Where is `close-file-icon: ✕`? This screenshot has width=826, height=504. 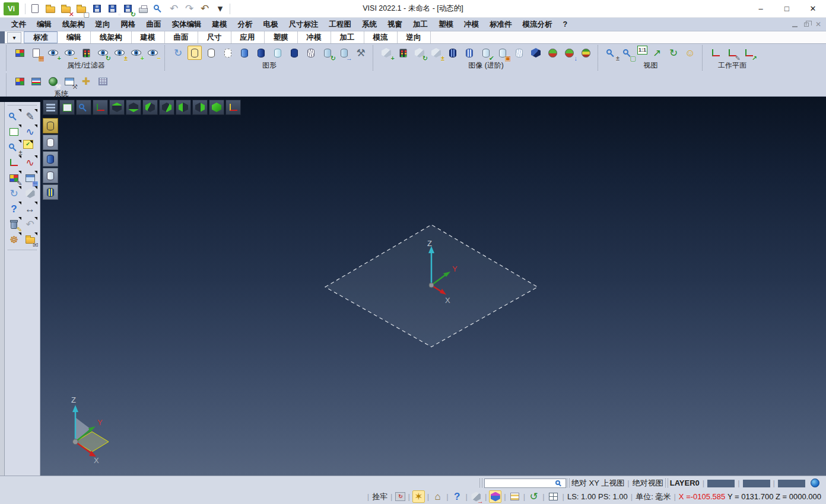 close-file-icon: ✕ is located at coordinates (66, 9).